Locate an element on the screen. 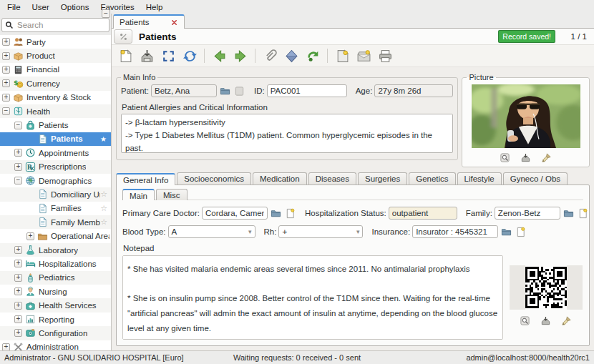  previous-button is located at coordinates (219, 56).